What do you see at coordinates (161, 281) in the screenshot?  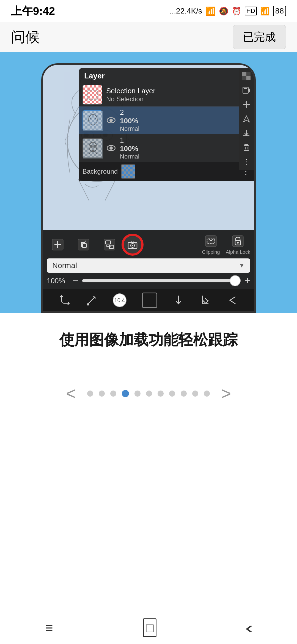 I see `opacity-slider` at bounding box center [161, 281].